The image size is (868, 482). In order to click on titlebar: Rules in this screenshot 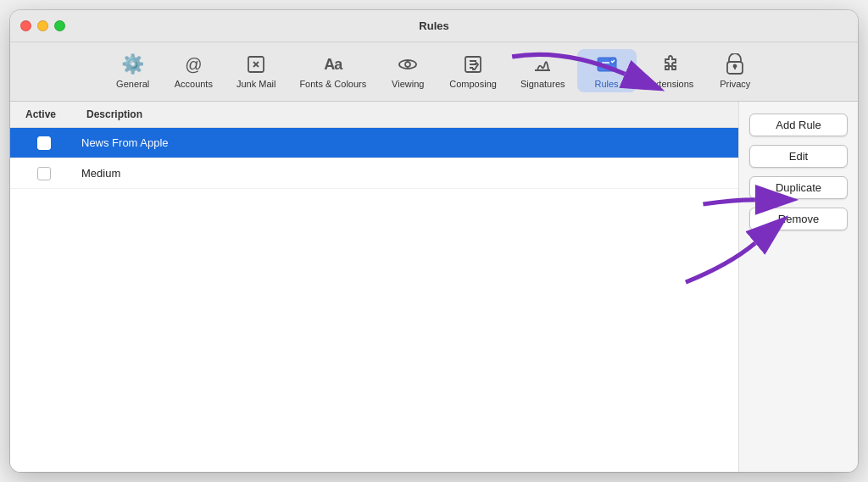, I will do `click(434, 26)`.